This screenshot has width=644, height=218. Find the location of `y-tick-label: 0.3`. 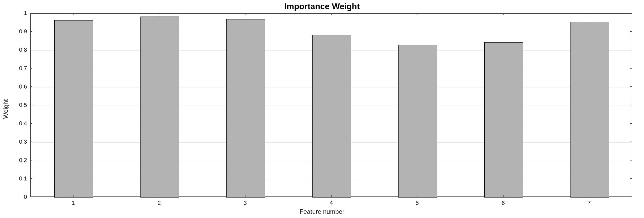

y-tick-label: 0.3 is located at coordinates (17, 142).